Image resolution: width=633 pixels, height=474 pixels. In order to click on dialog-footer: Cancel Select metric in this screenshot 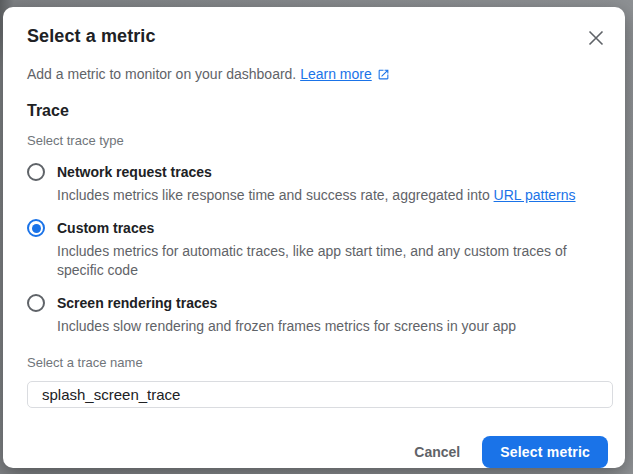, I will do `click(318, 452)`.